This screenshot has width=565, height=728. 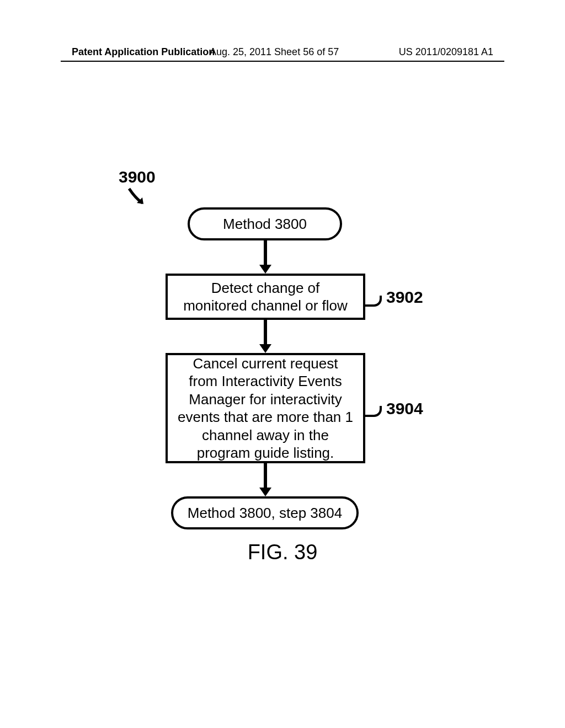 I want to click on flow-terminal-start-label: Method 3800, so click(x=265, y=224).